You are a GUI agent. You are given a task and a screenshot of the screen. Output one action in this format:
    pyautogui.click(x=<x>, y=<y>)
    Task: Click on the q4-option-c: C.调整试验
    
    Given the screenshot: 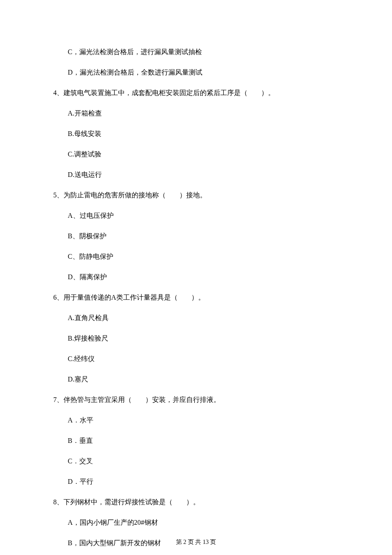 What is the action you would take?
    pyautogui.click(x=197, y=154)
    